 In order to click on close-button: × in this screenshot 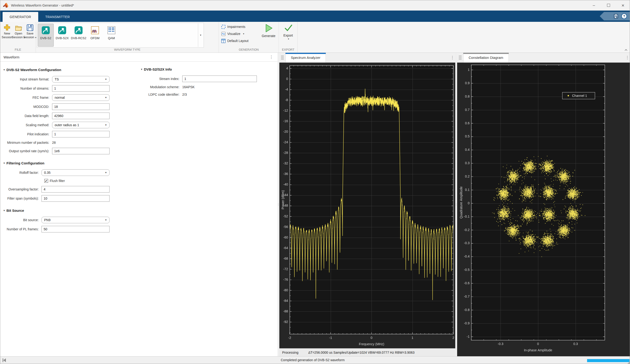, I will do `click(623, 5)`.